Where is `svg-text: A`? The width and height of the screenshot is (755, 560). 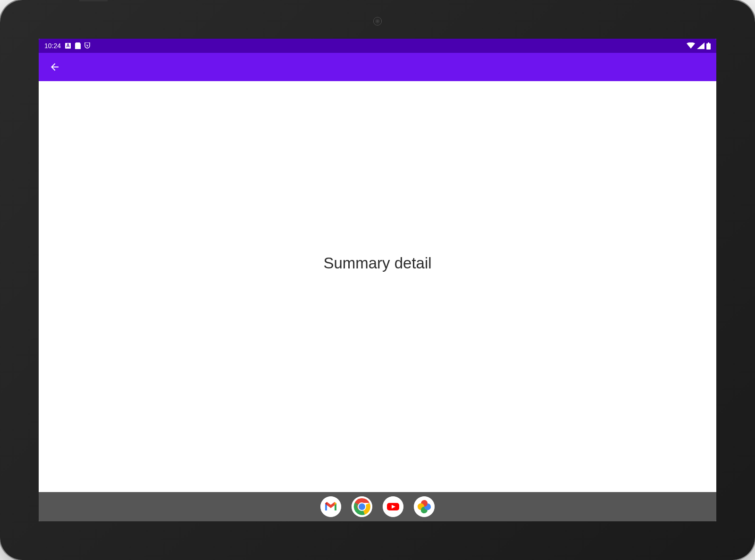 svg-text: A is located at coordinates (68, 45).